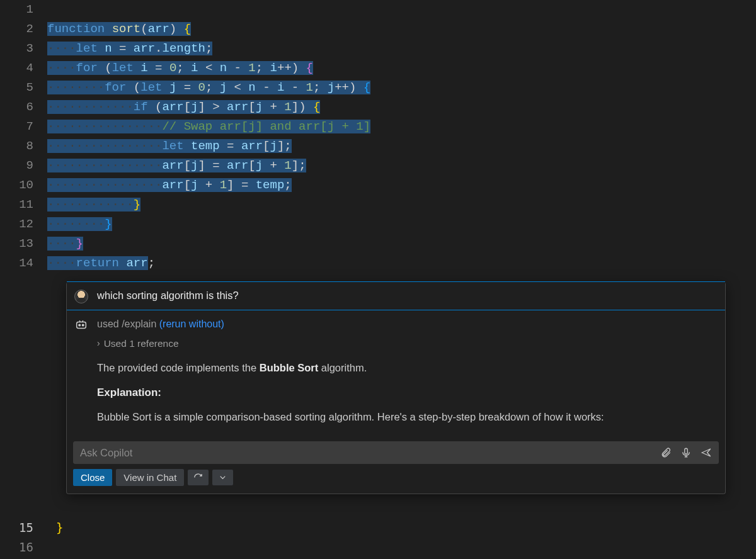 The image size is (756, 559). Describe the element at coordinates (407, 325) in the screenshot. I see `response-meta: used /explain (rerun without)` at that location.